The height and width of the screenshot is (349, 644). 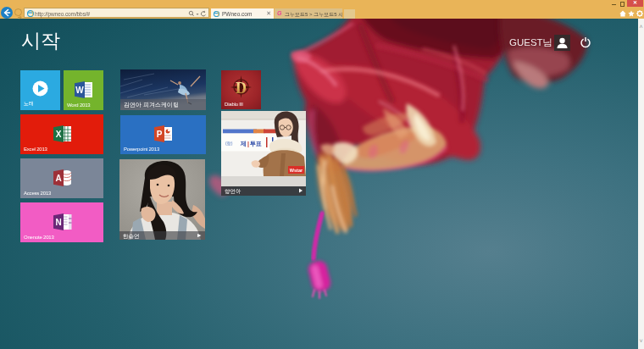 I want to click on svg-text: X, so click(x=59, y=134).